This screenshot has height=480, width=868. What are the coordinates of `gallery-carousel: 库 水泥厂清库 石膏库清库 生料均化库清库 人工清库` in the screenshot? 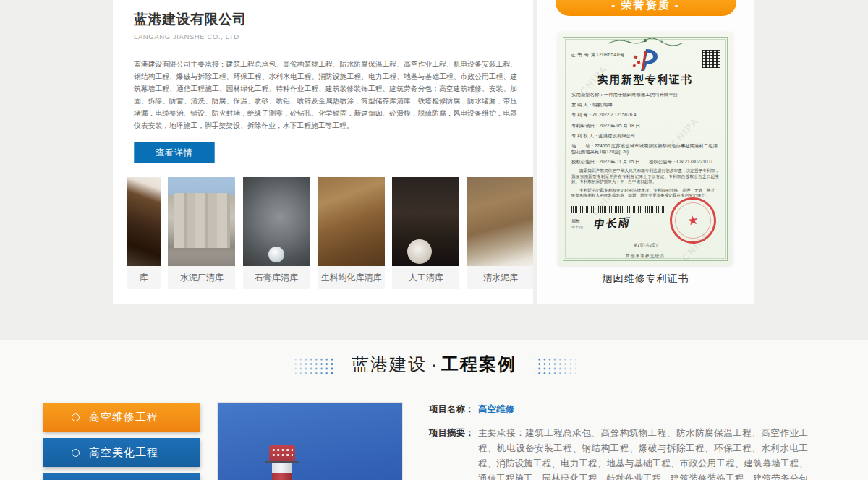 It's located at (330, 233).